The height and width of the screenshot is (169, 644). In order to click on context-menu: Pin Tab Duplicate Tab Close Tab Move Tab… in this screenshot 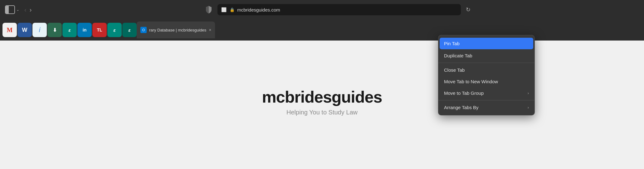, I will do `click(486, 75)`.